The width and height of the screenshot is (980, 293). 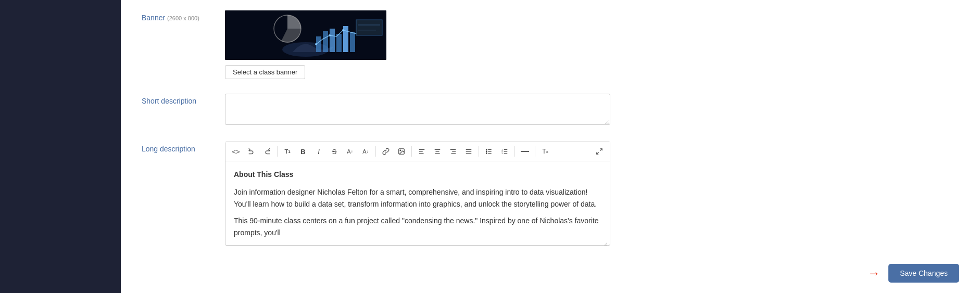 I want to click on toolbar-align-justify-btn, so click(x=469, y=151).